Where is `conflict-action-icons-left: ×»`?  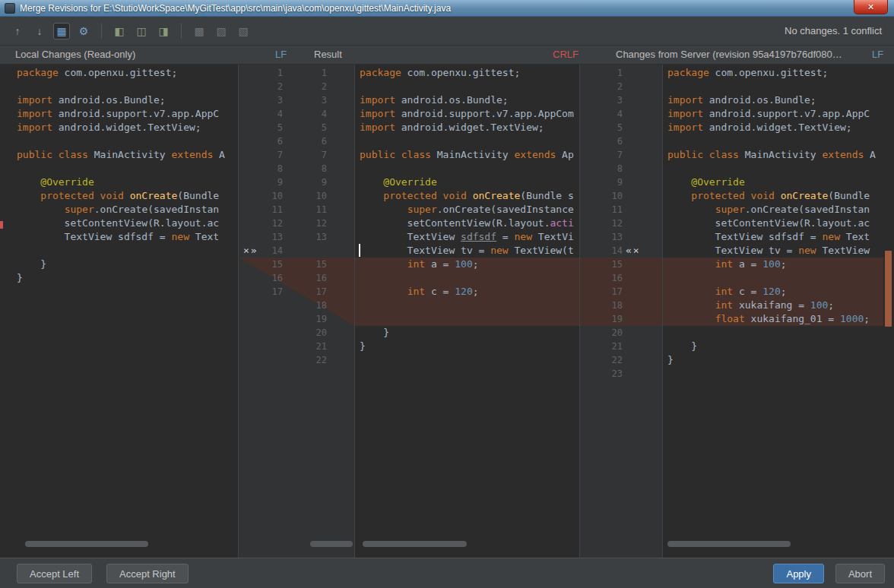 conflict-action-icons-left: ×» is located at coordinates (251, 251).